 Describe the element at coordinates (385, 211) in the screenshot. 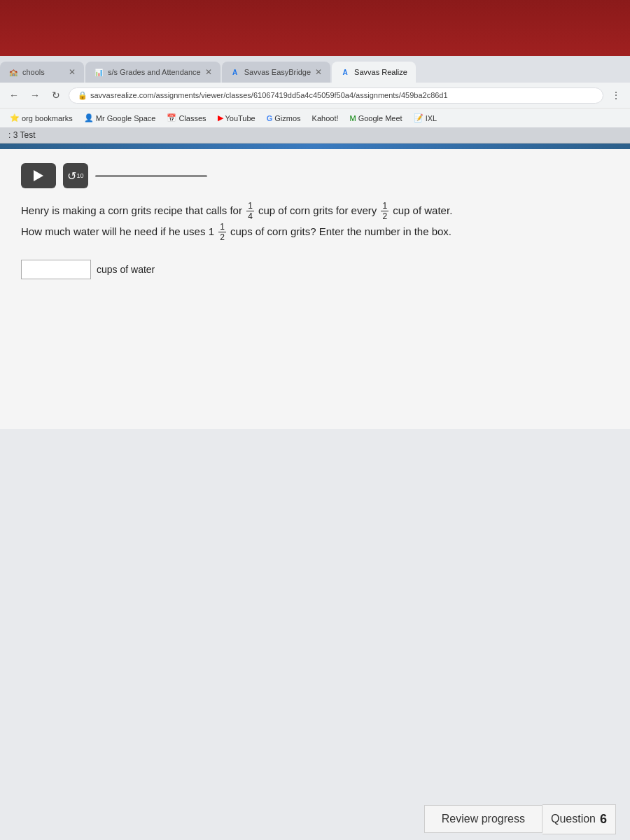

I see `fraction-one-half: 1 2` at that location.